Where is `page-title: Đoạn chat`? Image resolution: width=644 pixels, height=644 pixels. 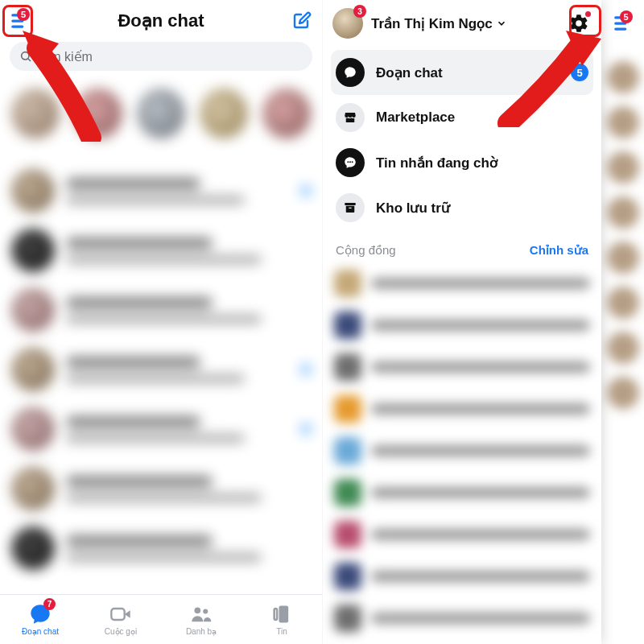
page-title: Đoạn chat is located at coordinates (161, 21).